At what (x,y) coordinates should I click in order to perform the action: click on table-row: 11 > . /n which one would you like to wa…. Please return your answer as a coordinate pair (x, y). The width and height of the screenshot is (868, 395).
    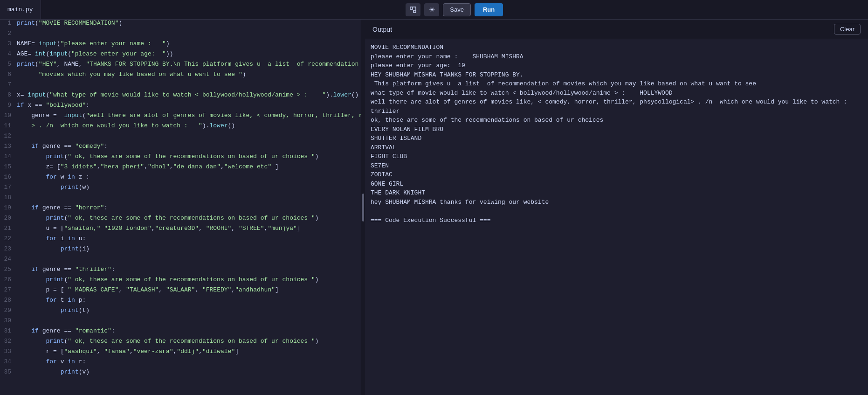
    Looking at the image, I should click on (181, 127).